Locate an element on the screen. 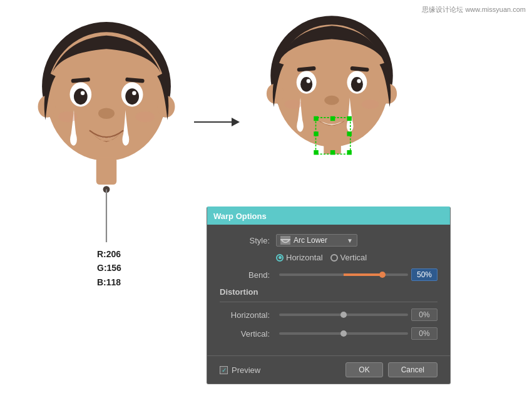 The height and width of the screenshot is (408, 532). bend-slider-container is located at coordinates (344, 275).